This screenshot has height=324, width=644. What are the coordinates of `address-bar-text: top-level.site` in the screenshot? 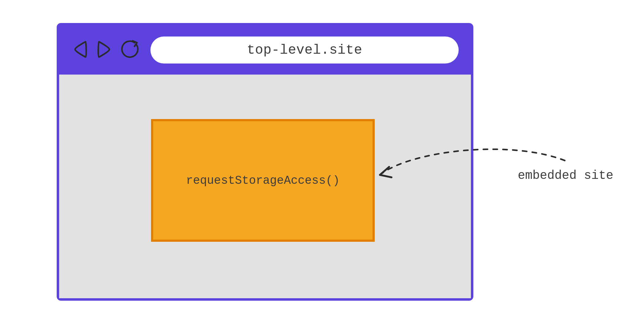 It's located at (305, 50).